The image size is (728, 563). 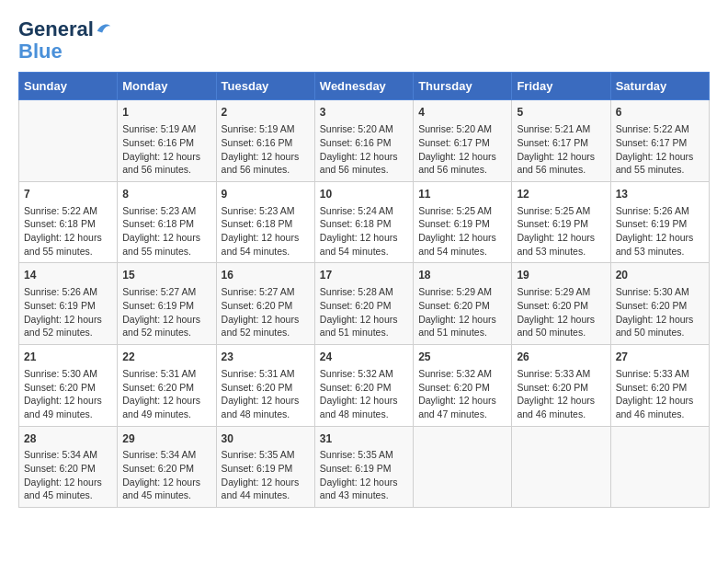 I want to click on calendar-week-4: 28Sunrise: 5:34 AMSunset: 6:20 PMDayligh…, so click(x=364, y=467).